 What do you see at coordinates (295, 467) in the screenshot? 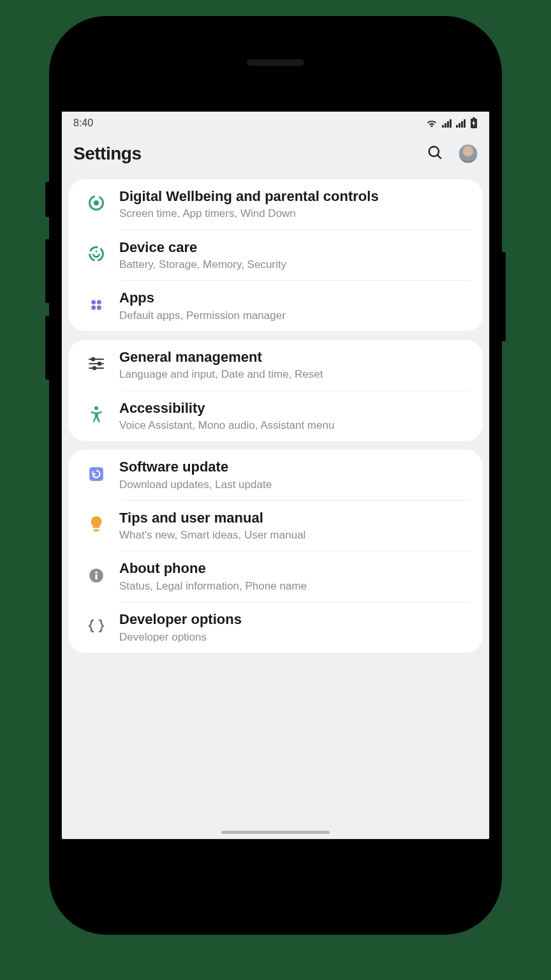
I see `item-title: Software update` at bounding box center [295, 467].